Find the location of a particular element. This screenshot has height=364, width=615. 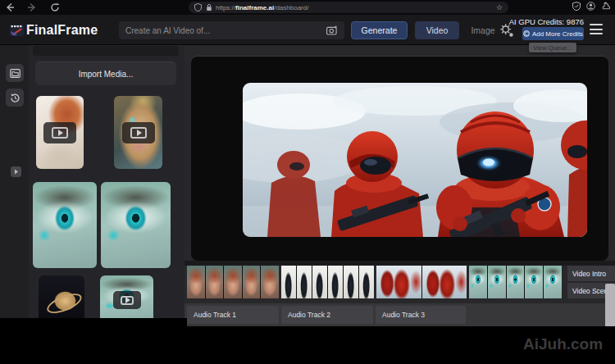

audio-track-row: Audio Track 1 Audio Track 2 Audio Track … is located at coordinates (400, 315).